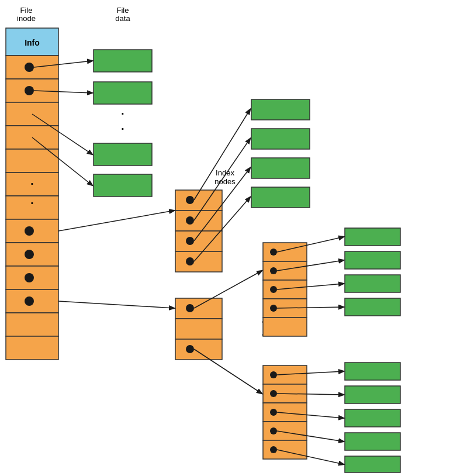 The width and height of the screenshot is (450, 476). What do you see at coordinates (32, 43) in the screenshot?
I see `info-label: Info` at bounding box center [32, 43].